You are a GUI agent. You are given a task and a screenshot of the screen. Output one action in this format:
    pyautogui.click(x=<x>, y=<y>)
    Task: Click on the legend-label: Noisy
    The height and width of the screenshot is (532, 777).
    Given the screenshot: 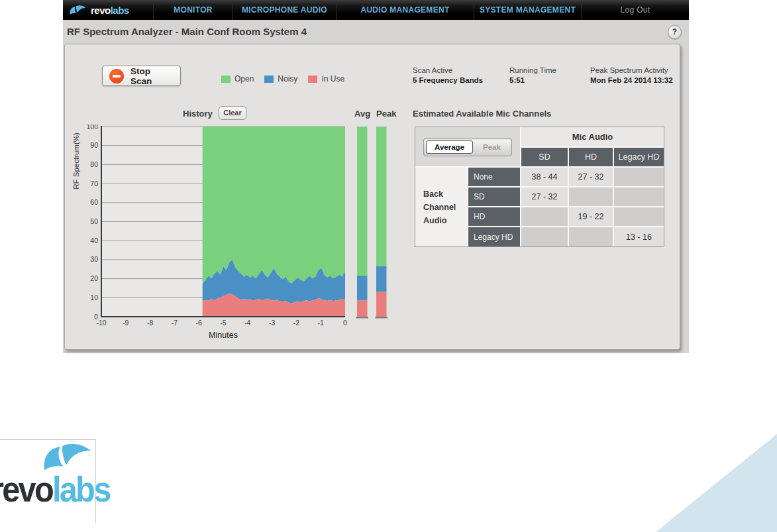 What is the action you would take?
    pyautogui.click(x=287, y=79)
    